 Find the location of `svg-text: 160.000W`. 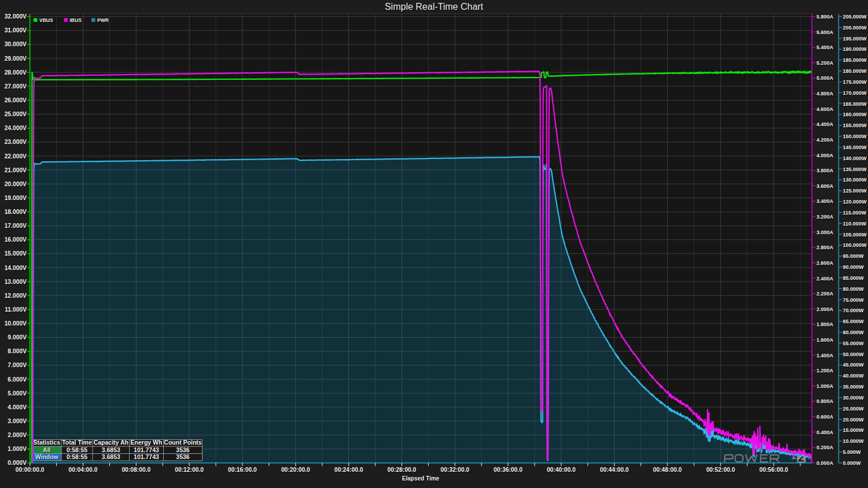

svg-text: 160.000W is located at coordinates (855, 114).